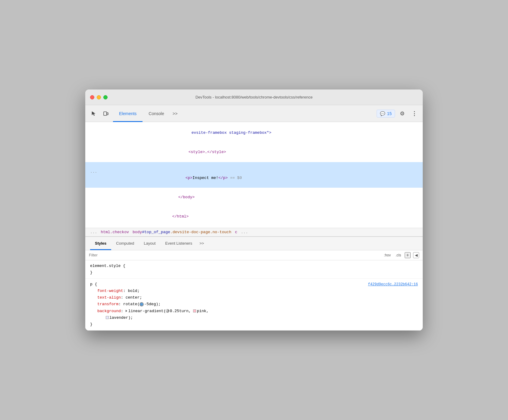 Image resolution: width=508 pixels, height=420 pixels. I want to click on filter-input, so click(234, 255).